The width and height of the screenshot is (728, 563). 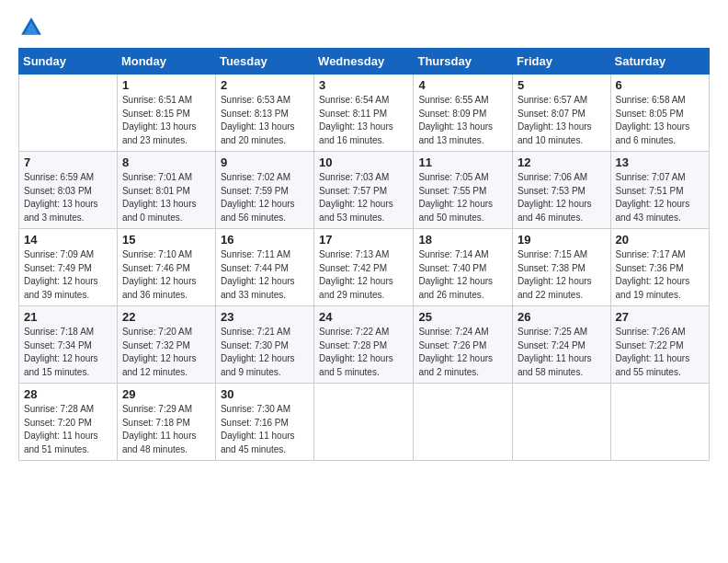 What do you see at coordinates (364, 190) in the screenshot?
I see `week-row-2: 7Sunrise: 6:59 AM Sunset: 8:03 PM Daylig…` at bounding box center [364, 190].